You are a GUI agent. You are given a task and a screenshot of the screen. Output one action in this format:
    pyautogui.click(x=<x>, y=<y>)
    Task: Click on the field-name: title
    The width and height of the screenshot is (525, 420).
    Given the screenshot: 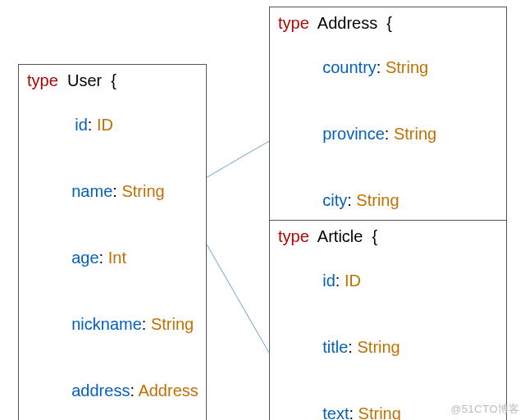 What is the action you would take?
    pyautogui.click(x=335, y=347)
    